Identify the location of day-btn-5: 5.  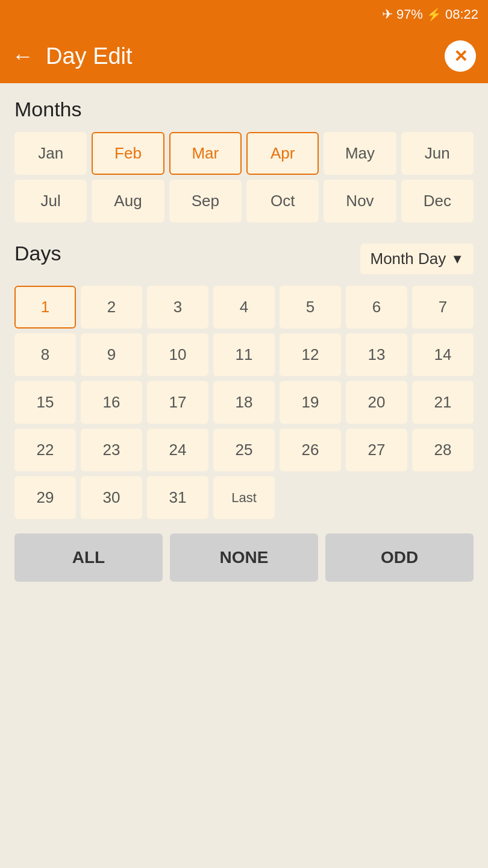
(310, 307).